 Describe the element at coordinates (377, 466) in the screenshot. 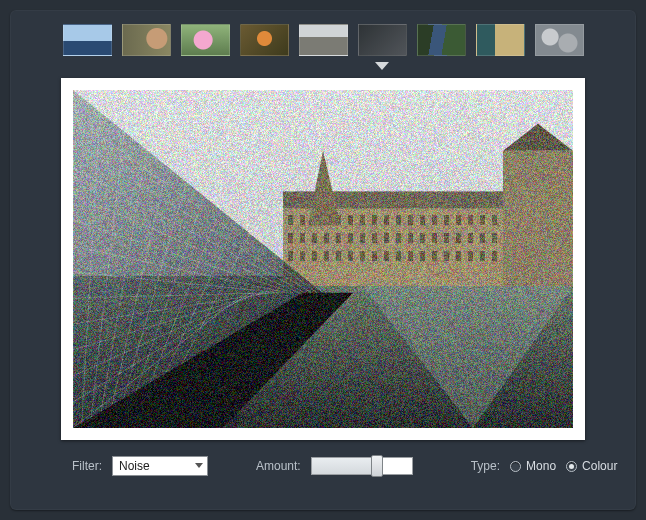

I see `amount-slider-handle` at that location.